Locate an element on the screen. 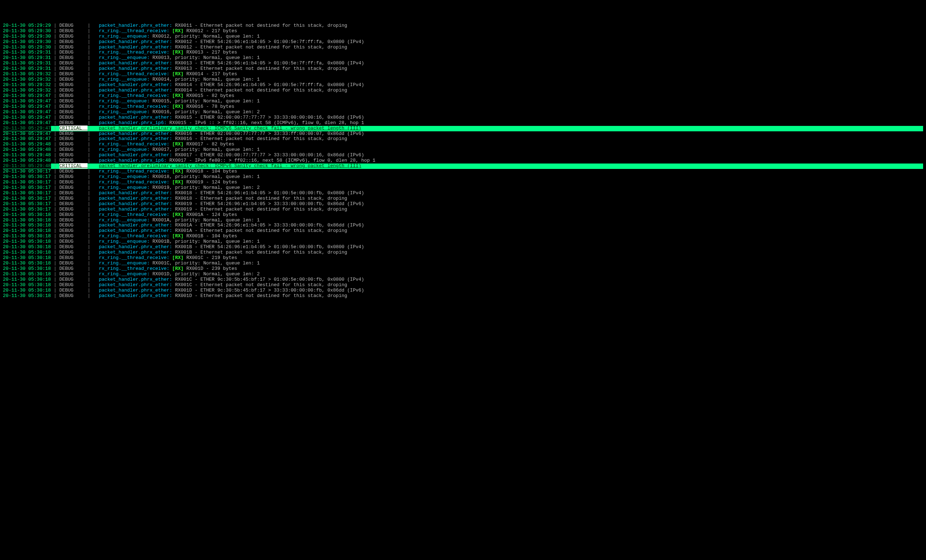  log-timestamp: 20-11-30 05:29:32 is located at coordinates (27, 85).